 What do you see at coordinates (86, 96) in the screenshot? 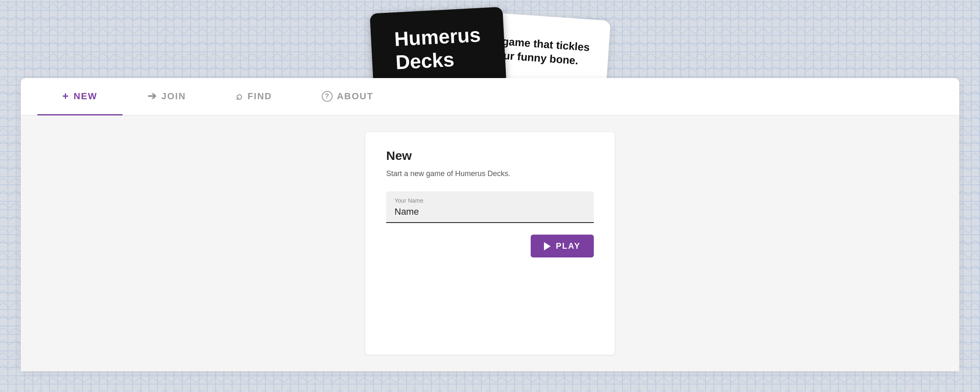
I see `tab-new-label: NEW` at bounding box center [86, 96].